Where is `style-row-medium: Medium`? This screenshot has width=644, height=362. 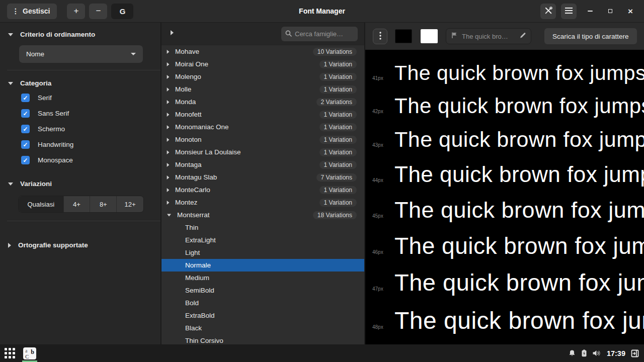 style-row-medium: Medium is located at coordinates (263, 278).